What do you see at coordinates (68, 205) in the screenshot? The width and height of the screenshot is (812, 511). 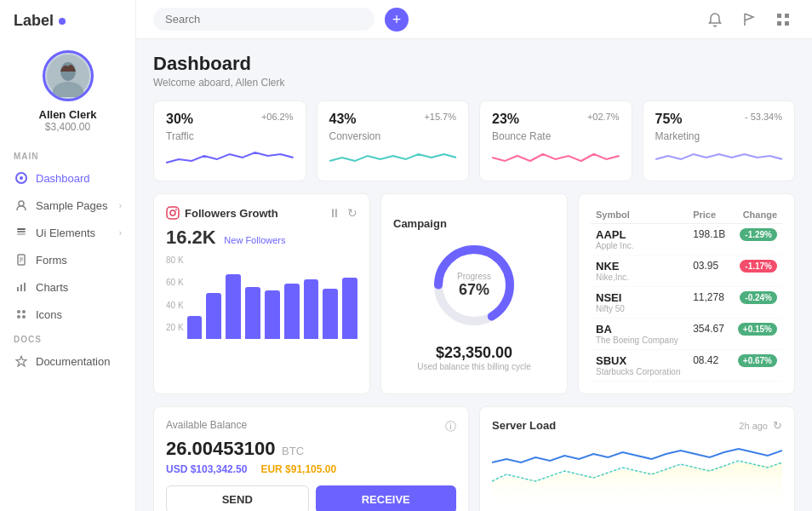 I see `sidebar-item-sample-pages: Sample Pages ›` at bounding box center [68, 205].